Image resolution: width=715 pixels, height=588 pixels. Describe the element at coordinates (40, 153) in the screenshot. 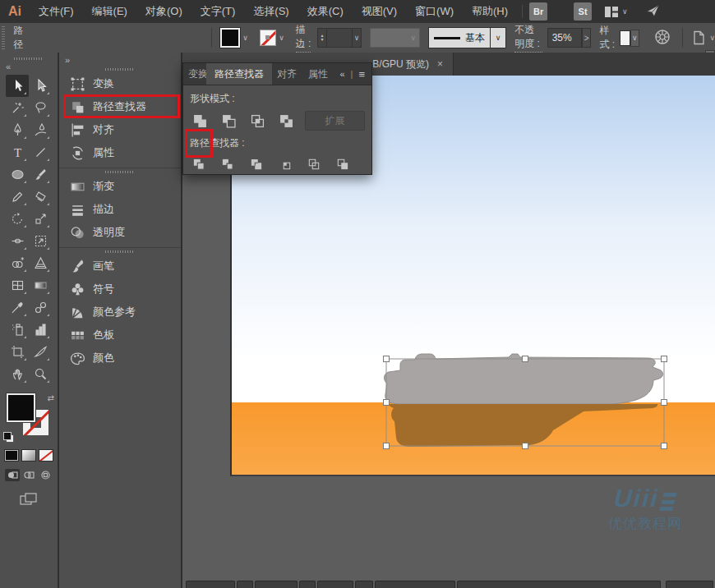

I see `line-segment-tool` at that location.